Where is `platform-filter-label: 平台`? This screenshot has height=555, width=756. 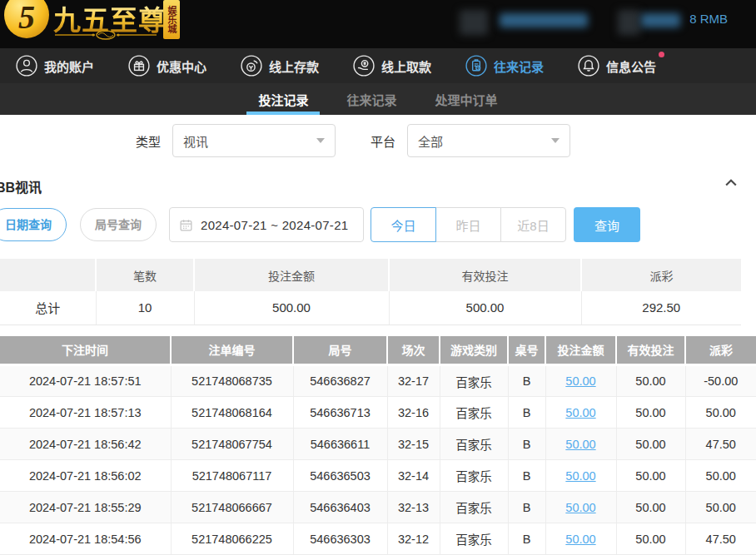 platform-filter-label: 平台 is located at coordinates (383, 141).